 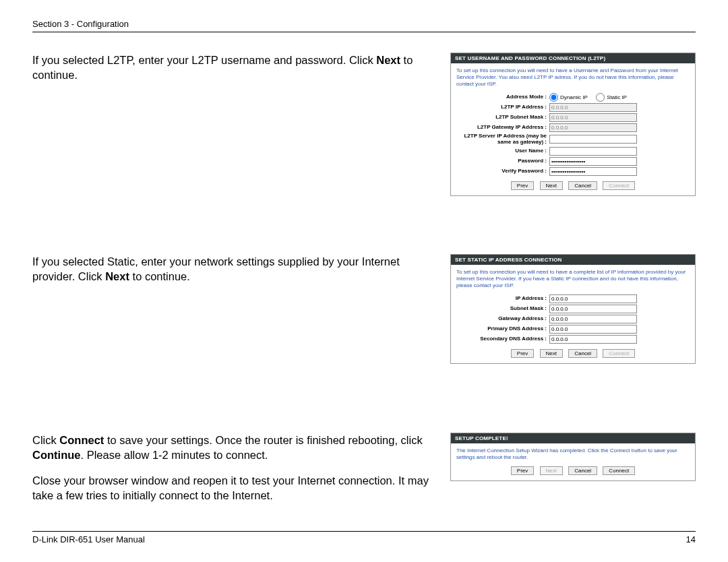 I want to click on static-panel-desc: To set up this connection you will need …, so click(x=573, y=279).